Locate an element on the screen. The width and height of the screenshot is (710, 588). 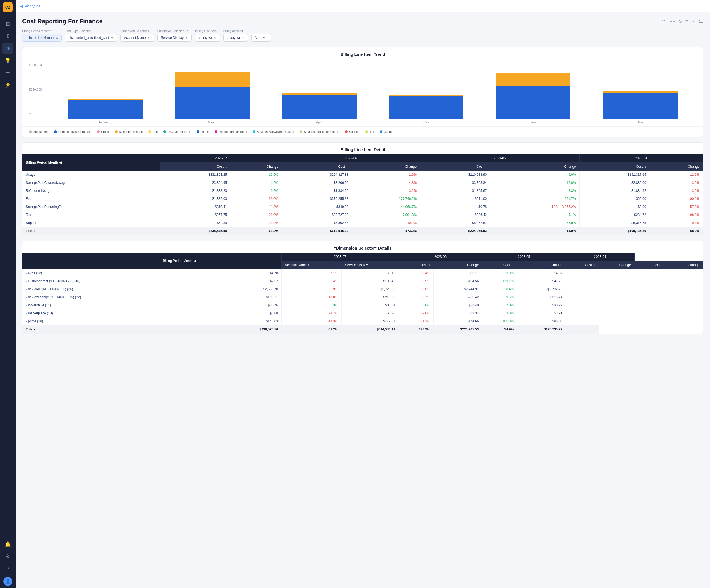
row-label: Tax is located at coordinates (91, 215).